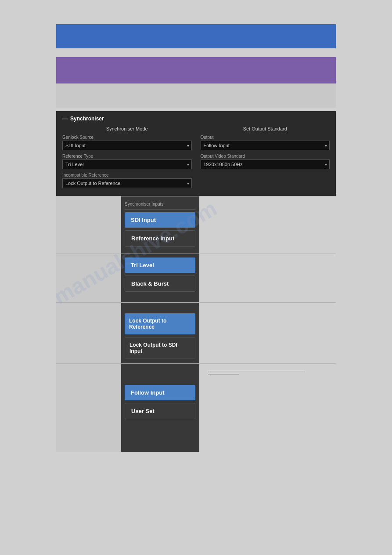 The image size is (392, 555). Describe the element at coordinates (265, 145) in the screenshot. I see `output-select: Follow Input` at that location.